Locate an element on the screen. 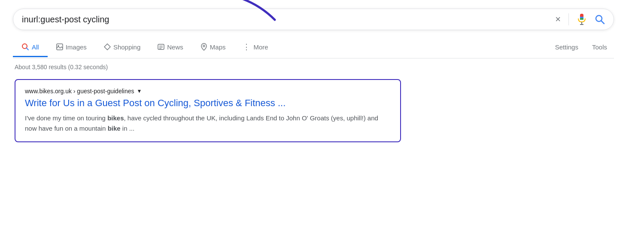  more-dots-icon: ⋮ is located at coordinates (246, 47).